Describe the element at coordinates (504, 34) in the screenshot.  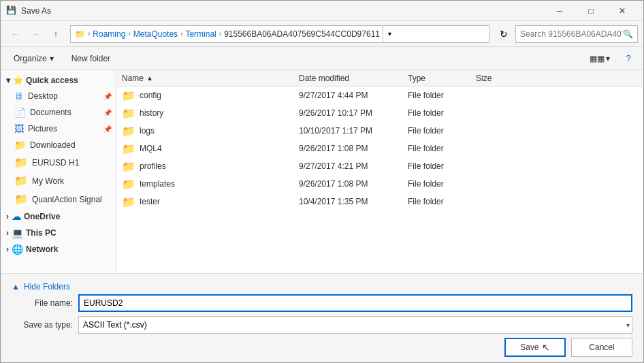
I see `refresh-button: ↻` at that location.